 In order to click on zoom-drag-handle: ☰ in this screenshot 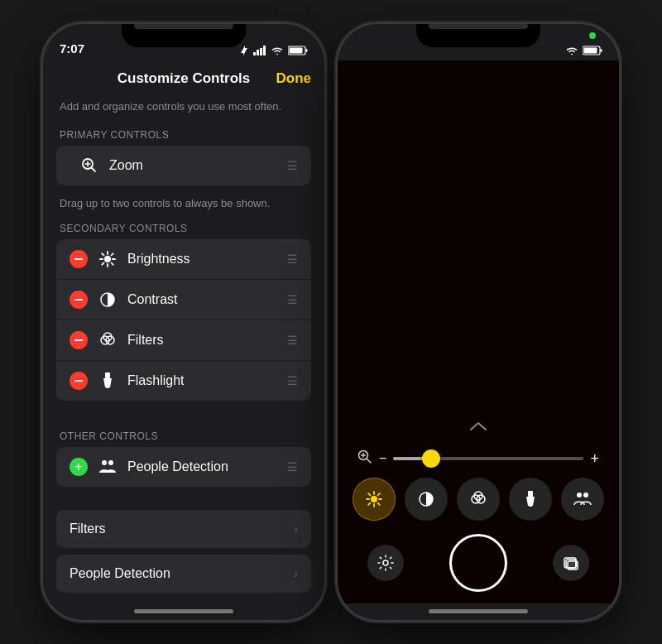, I will do `click(293, 166)`.